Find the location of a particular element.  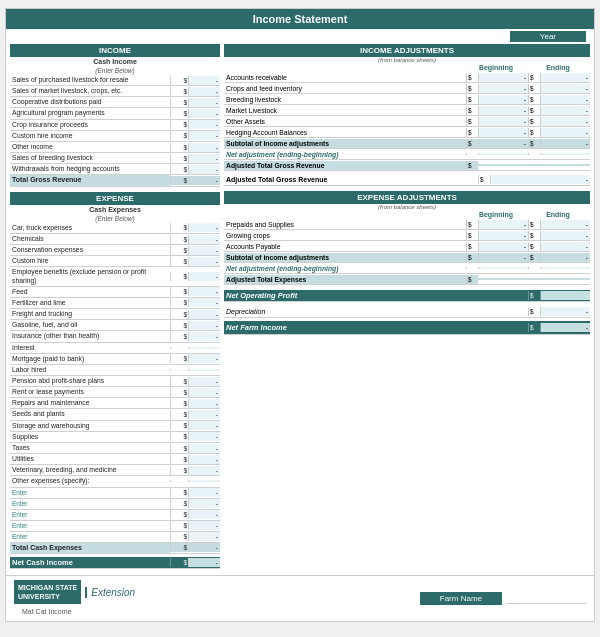

net-op-value is located at coordinates (565, 296).